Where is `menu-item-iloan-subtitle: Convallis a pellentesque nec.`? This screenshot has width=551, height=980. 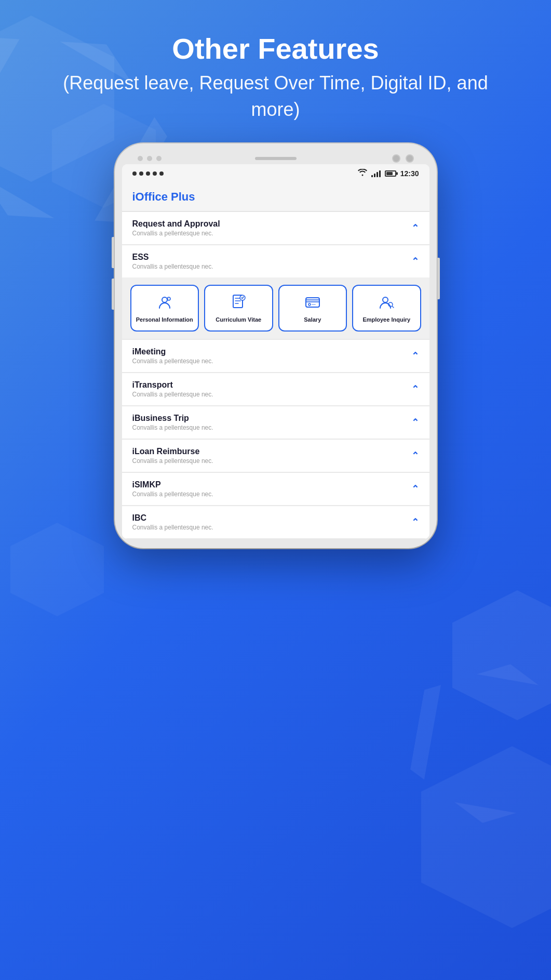 menu-item-iloan-subtitle: Convallis a pellentesque nec. is located at coordinates (173, 461).